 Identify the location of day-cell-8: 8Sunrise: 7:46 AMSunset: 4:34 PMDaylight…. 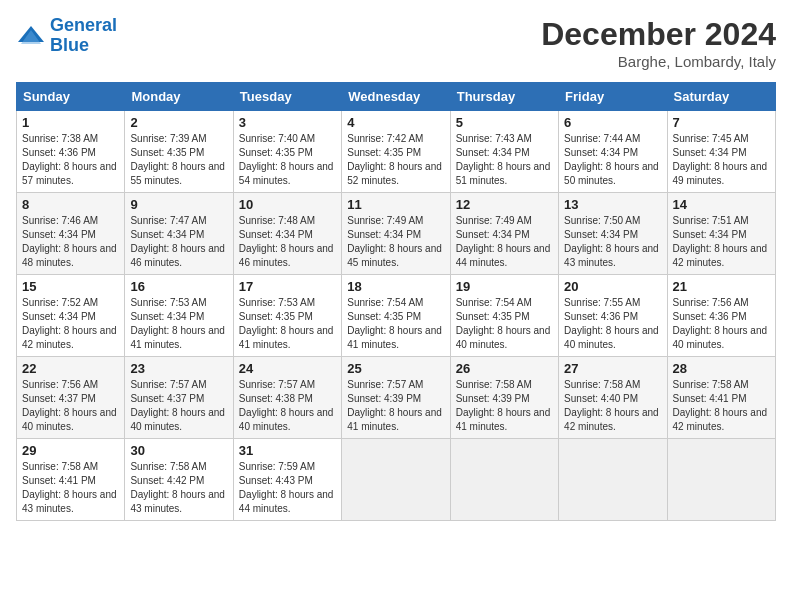
(71, 234).